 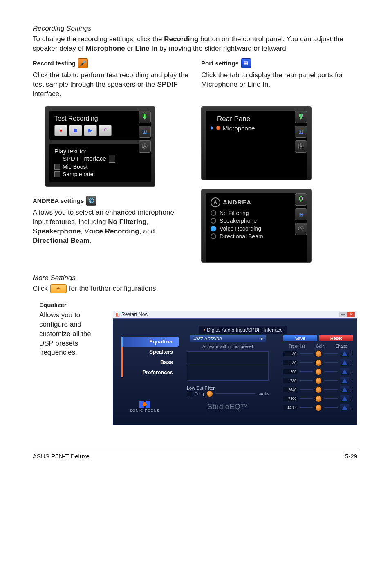 I want to click on more-settings-button: ✦, so click(x=58, y=289).